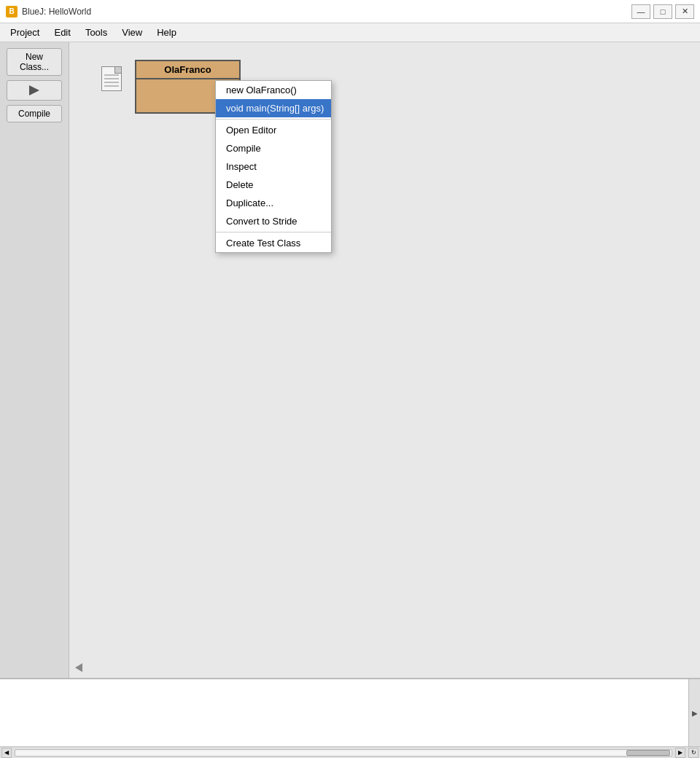  I want to click on context-menu-item-stride: Convert to Stride, so click(273, 222).